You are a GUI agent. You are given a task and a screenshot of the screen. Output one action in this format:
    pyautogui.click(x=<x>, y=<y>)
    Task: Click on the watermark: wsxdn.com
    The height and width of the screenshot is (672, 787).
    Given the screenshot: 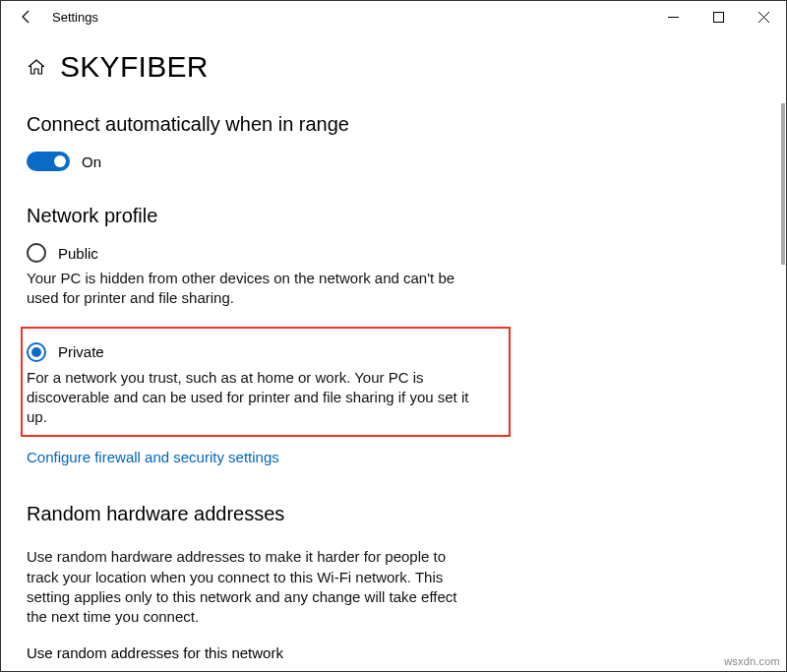 What is the action you would take?
    pyautogui.click(x=752, y=661)
    